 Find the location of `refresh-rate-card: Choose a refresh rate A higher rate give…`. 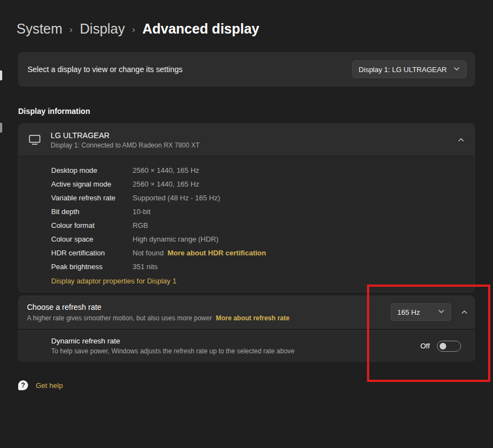

refresh-rate-card: Choose a refresh rate A higher rate give… is located at coordinates (246, 312).